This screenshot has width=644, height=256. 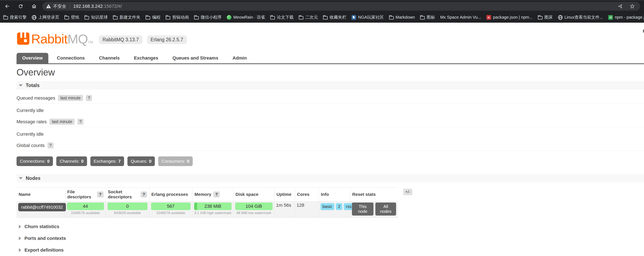 I want to click on memory-cell: 238 MiB 3.1 GiB high watermark, so click(x=213, y=209).